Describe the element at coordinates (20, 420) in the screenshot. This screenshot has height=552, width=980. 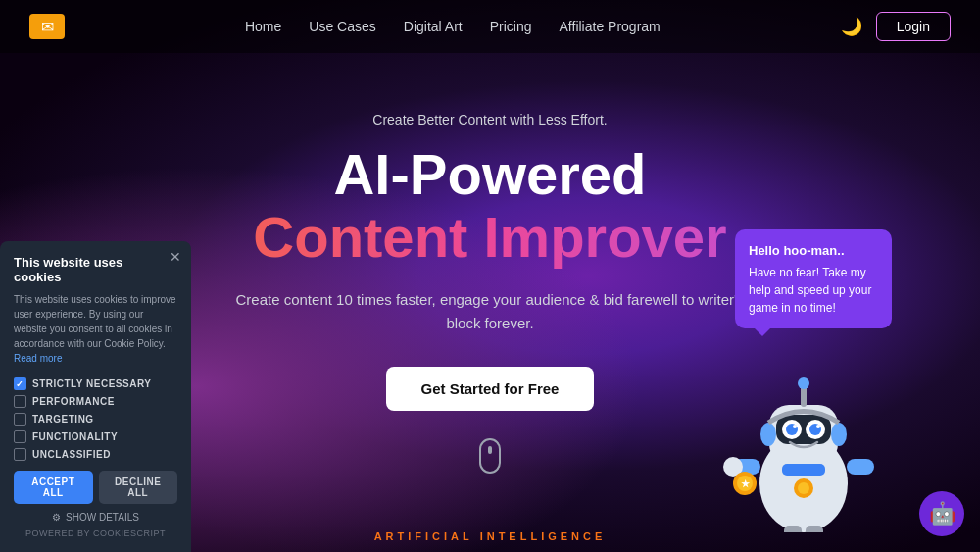
I see `checkbox-targeting` at that location.